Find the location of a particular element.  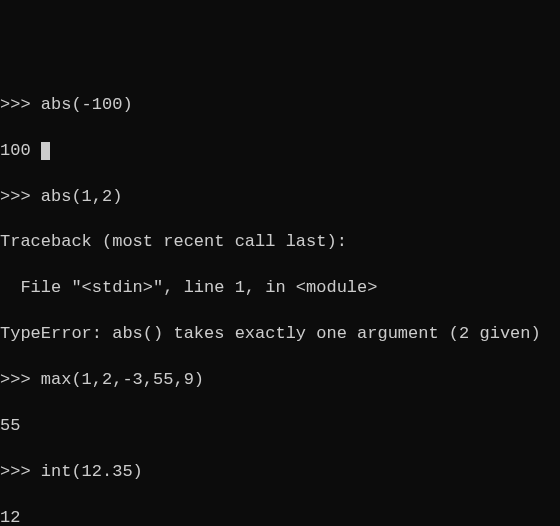

repl-output-line: TypeError: abs() takes exactly one argum… is located at coordinates (280, 334).